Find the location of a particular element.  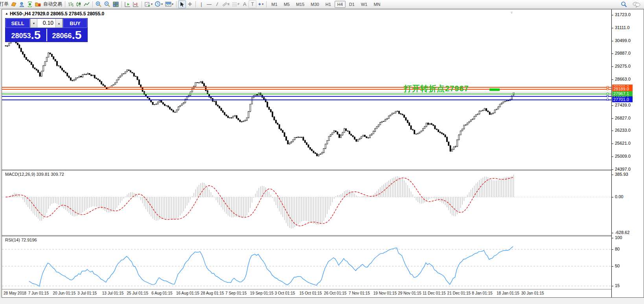

pivot-annotation-text: 打开转折点27967 is located at coordinates (436, 89).